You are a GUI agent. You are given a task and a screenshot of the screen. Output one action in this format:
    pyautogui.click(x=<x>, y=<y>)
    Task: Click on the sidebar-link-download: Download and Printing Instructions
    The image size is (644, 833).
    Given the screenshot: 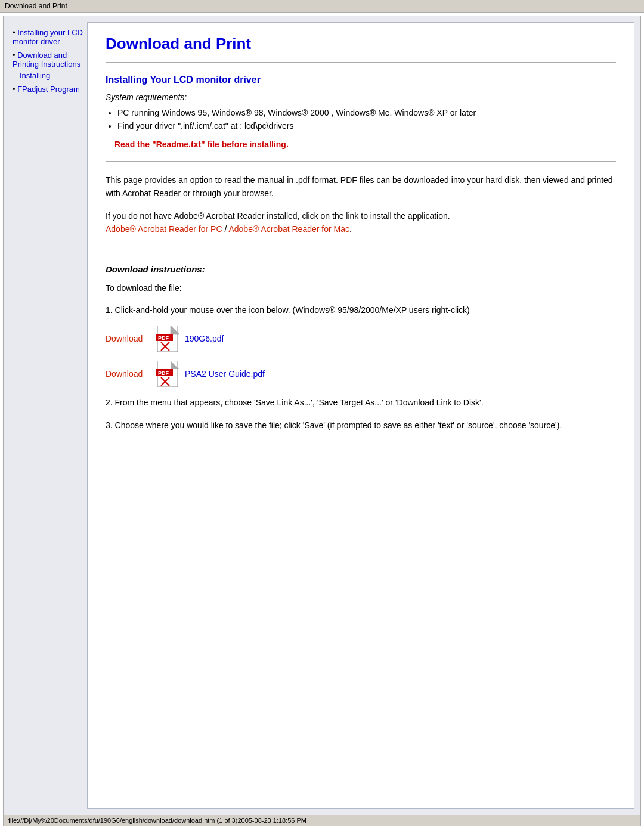 What is the action you would take?
    pyautogui.click(x=47, y=60)
    